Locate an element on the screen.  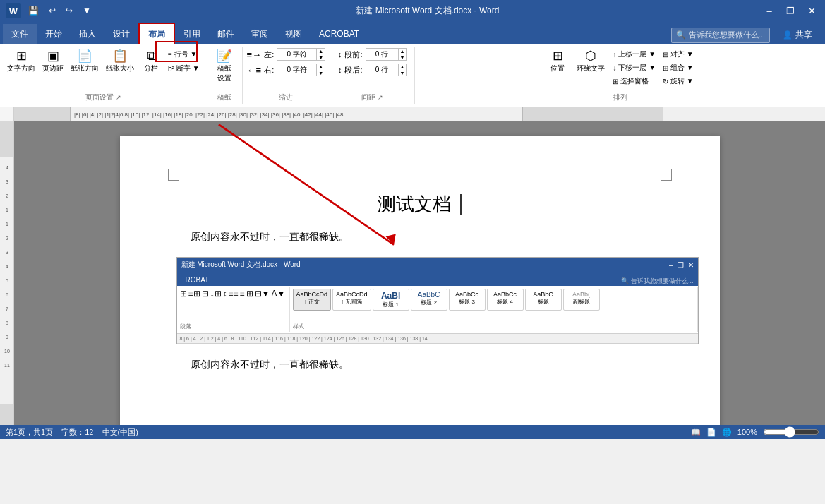
rotate-button: ↻ 旋转 ▼ is located at coordinates (678, 81).